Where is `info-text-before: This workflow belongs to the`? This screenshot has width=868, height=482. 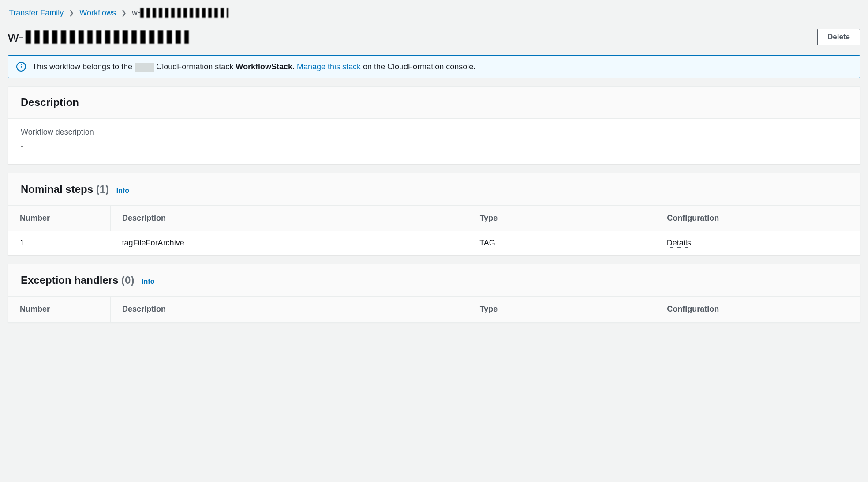 info-text-before: This workflow belongs to the is located at coordinates (82, 67).